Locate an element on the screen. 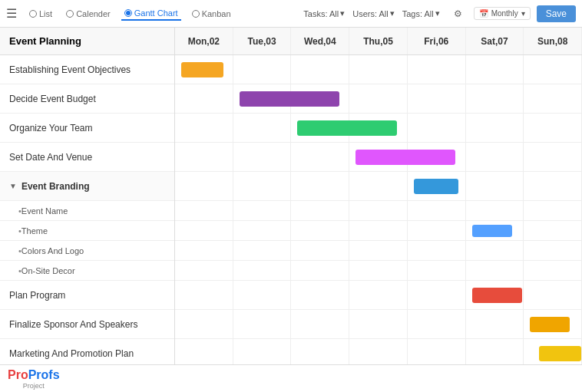 This screenshot has width=582, height=392. list-item: Set Date And Venue is located at coordinates (88, 157).